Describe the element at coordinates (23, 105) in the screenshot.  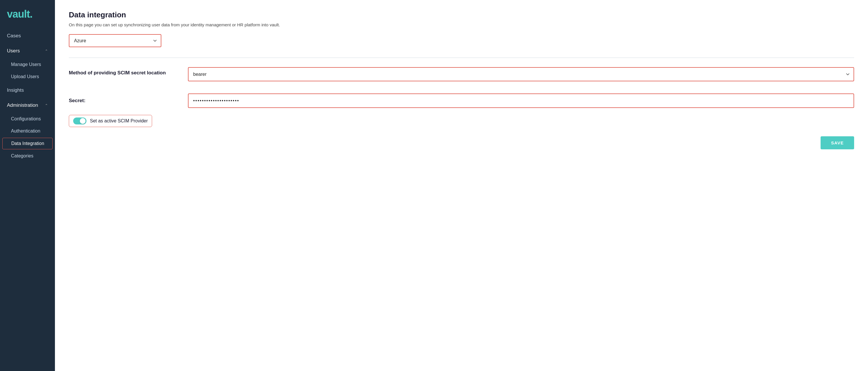
I see `sidebar-item-administration-label: Administration` at that location.